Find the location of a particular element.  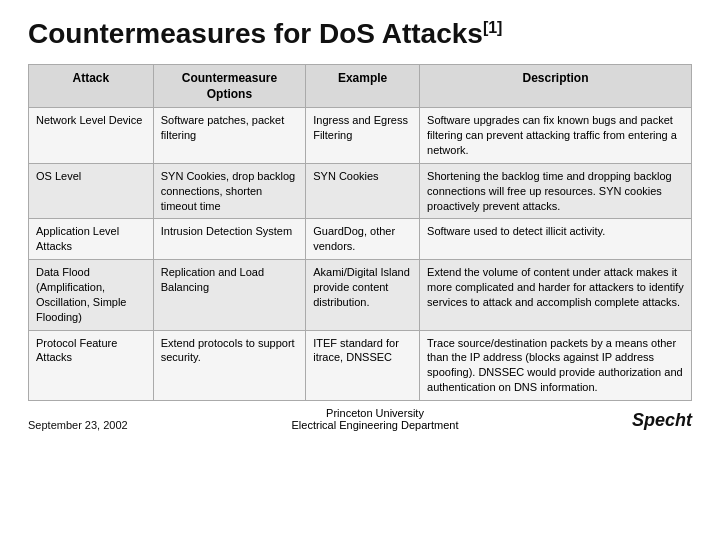

cell-countermeasure: Extend protocols to support security. is located at coordinates (230, 365).